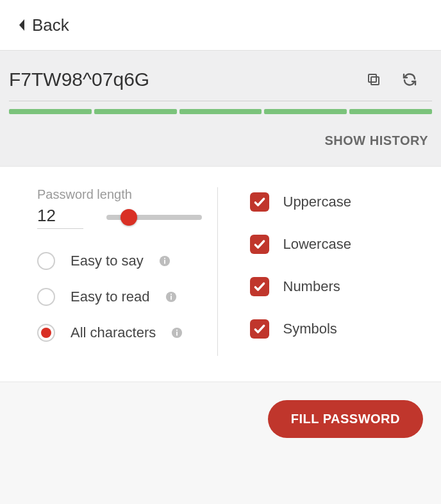 The image size is (441, 504). Describe the element at coordinates (22, 25) in the screenshot. I see `back-caret-icon` at that location.